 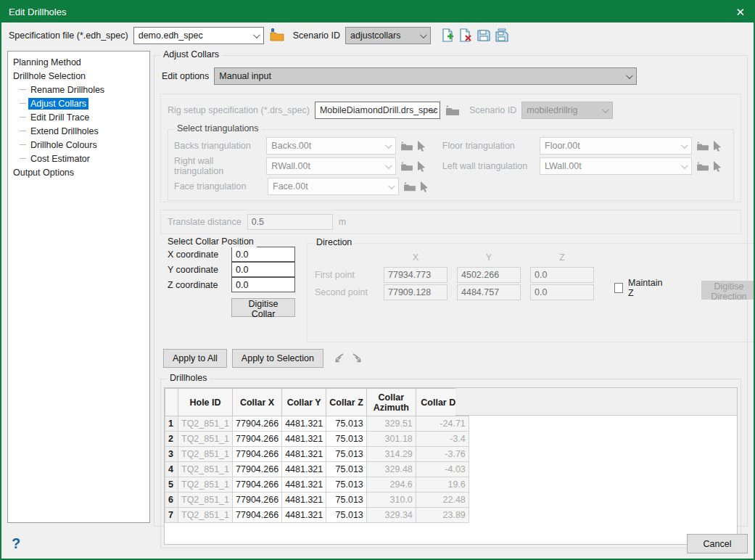 What do you see at coordinates (278, 358) in the screenshot?
I see `apply-to-selection-button: Apply to Selection` at bounding box center [278, 358].